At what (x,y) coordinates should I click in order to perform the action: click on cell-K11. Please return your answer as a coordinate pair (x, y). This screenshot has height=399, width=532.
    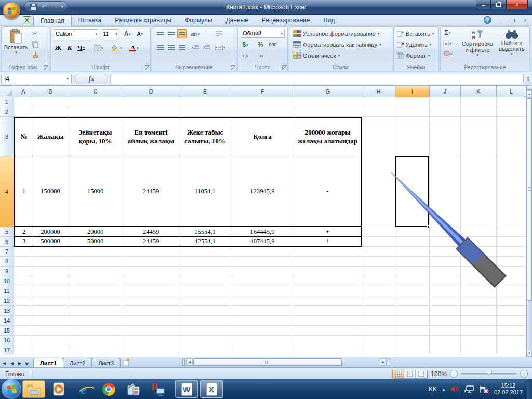
    Looking at the image, I should click on (479, 291).